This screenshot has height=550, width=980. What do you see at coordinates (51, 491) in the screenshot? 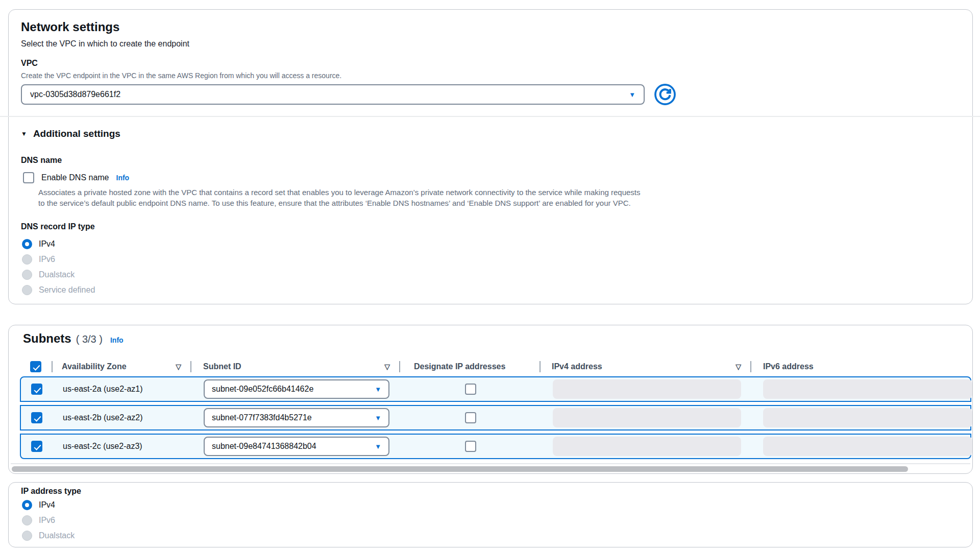
I see `ip-address-type-label: IP address type` at bounding box center [51, 491].